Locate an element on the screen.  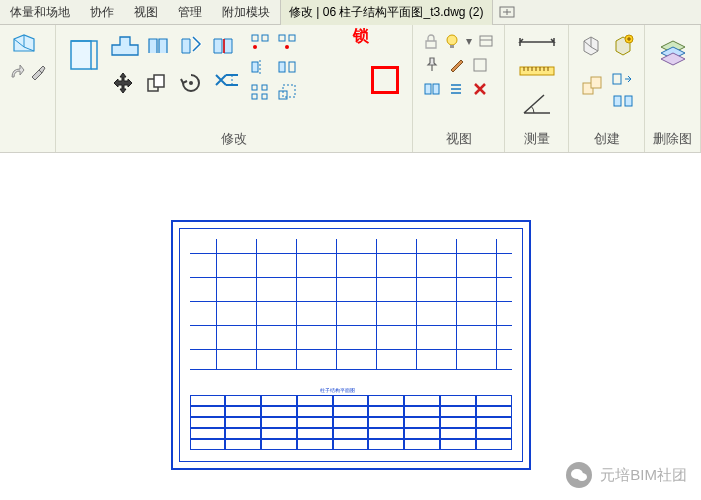
angle-icon is located at coordinates (537, 103).